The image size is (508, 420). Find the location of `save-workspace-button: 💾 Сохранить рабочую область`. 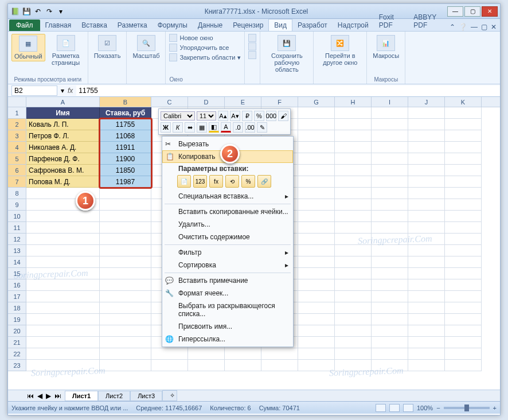

save-workspace-button: 💾 Сохранить рабочую область is located at coordinates (287, 54).